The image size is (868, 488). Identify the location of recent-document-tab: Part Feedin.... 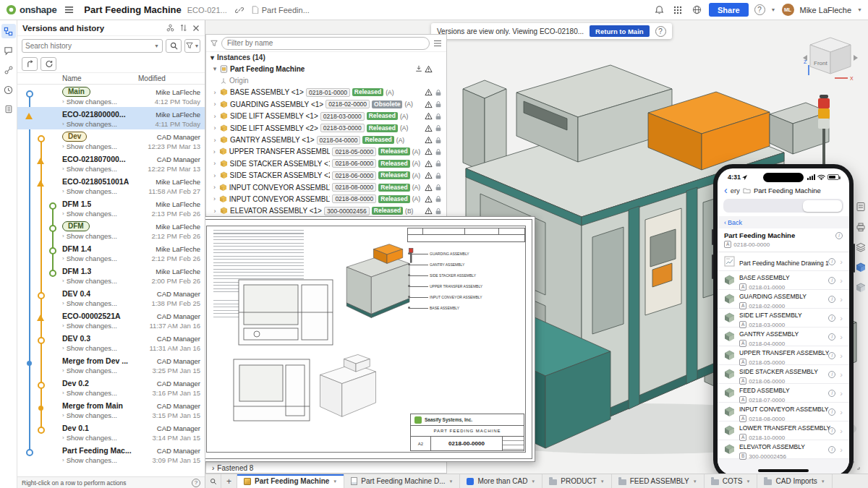
(281, 10).